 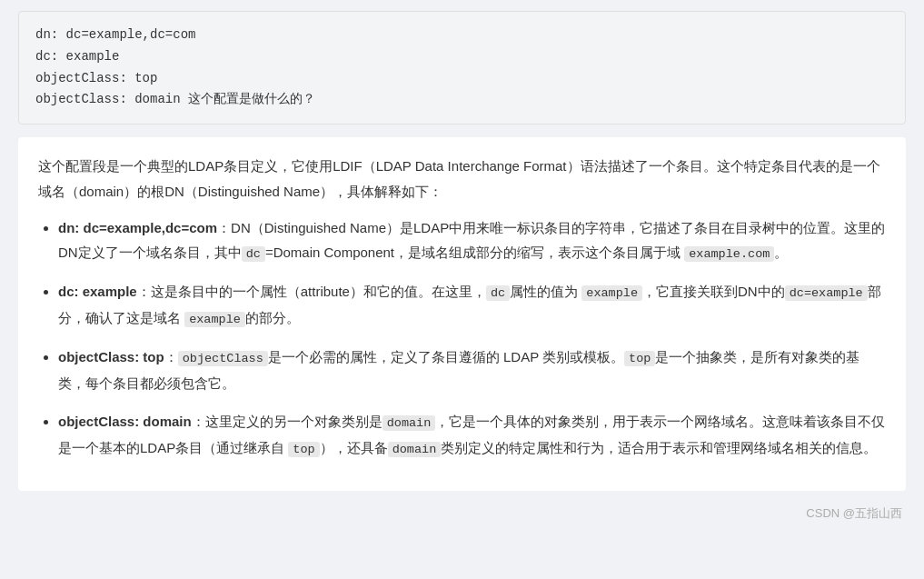 What do you see at coordinates (472, 305) in the screenshot?
I see `list-item-dc: dc: example：这是条目中的一个属性（attribute）和它的值。在这…` at bounding box center [472, 305].